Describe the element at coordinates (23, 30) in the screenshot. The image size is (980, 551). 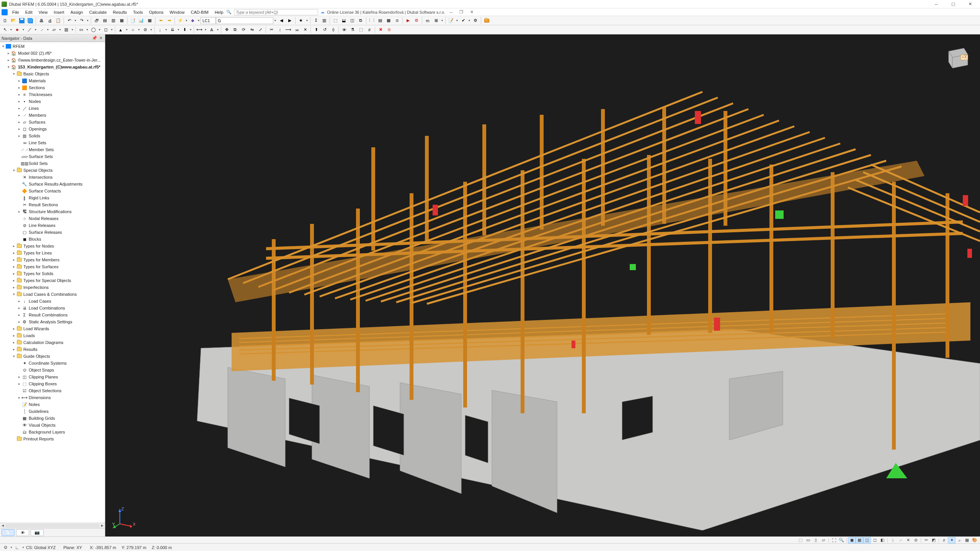
I see `node-dd: ▼` at that location.